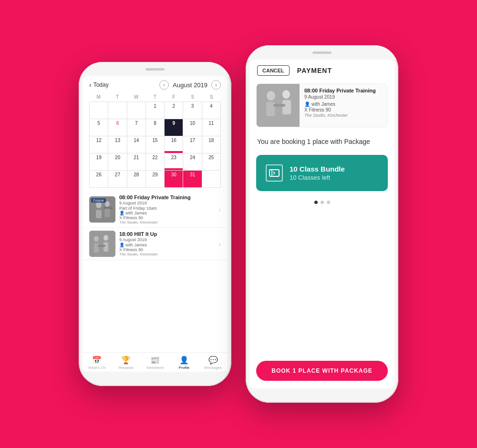 This screenshot has height=448, width=477. I want to click on payment-title: PAYMENT, so click(315, 71).